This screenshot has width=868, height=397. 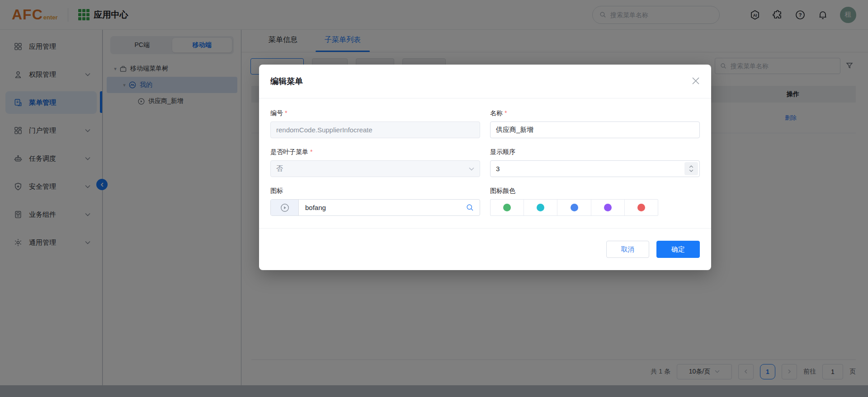 What do you see at coordinates (507, 208) in the screenshot?
I see `green-dot` at bounding box center [507, 208].